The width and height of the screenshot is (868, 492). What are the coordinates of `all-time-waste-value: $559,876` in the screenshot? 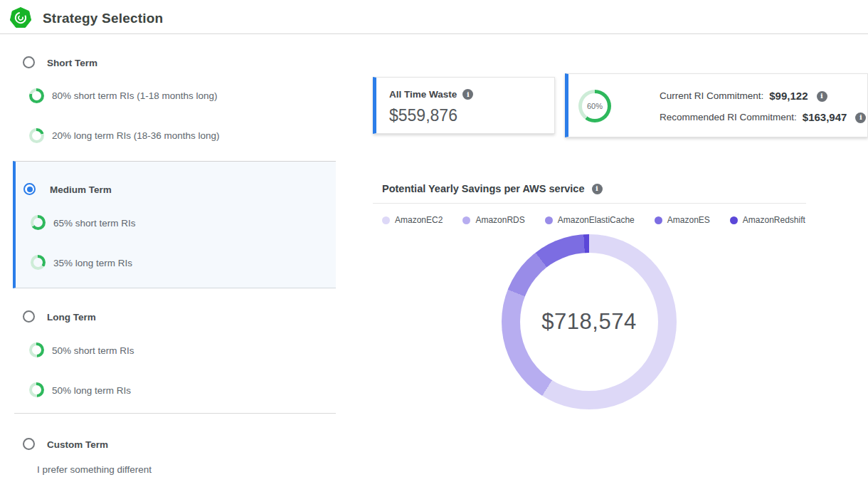 It's located at (423, 115).